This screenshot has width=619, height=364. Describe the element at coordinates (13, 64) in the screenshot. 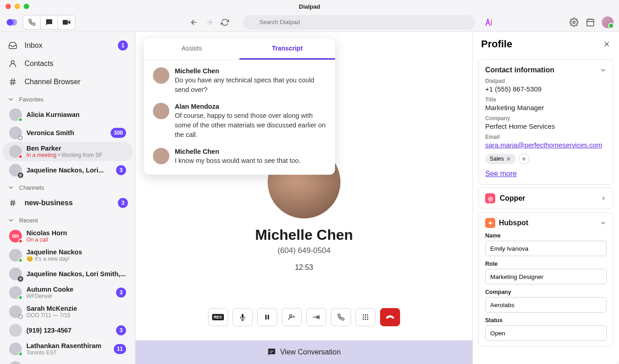

I see `contacts-icon` at that location.